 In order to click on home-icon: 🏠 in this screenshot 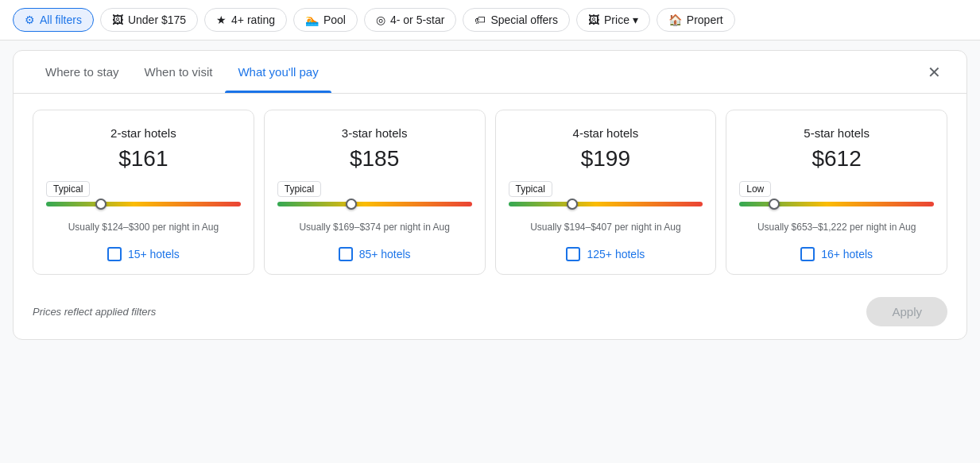, I will do `click(676, 20)`.